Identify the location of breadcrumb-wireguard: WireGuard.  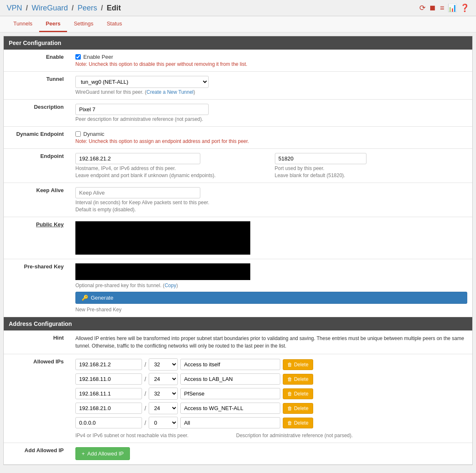
(50, 8).